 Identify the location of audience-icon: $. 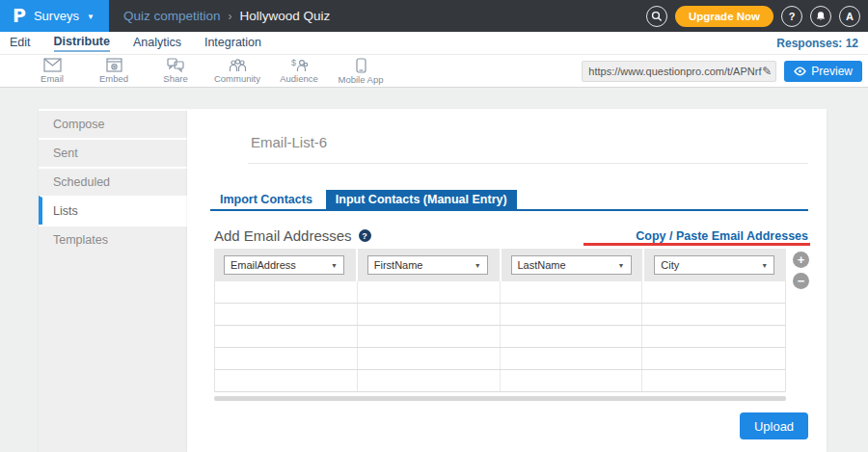
(299, 66).